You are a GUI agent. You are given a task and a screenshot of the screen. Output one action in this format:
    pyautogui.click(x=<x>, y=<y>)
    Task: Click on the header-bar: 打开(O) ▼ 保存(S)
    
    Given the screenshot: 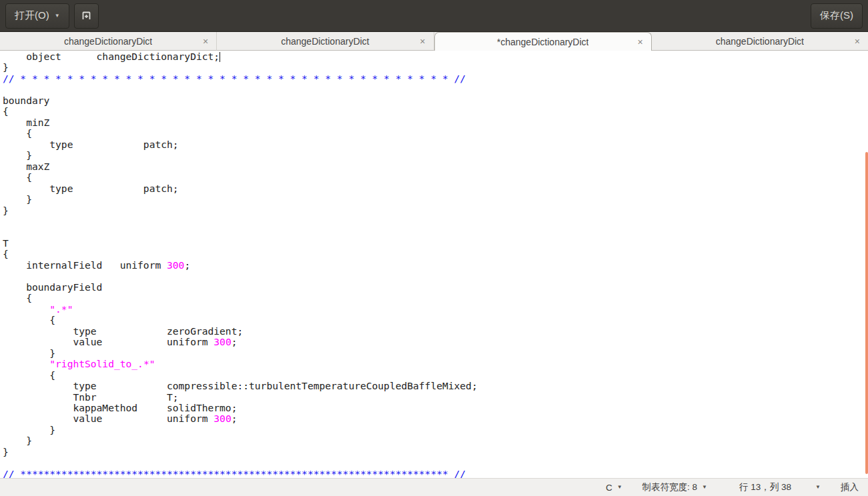 What is the action you would take?
    pyautogui.click(x=434, y=16)
    